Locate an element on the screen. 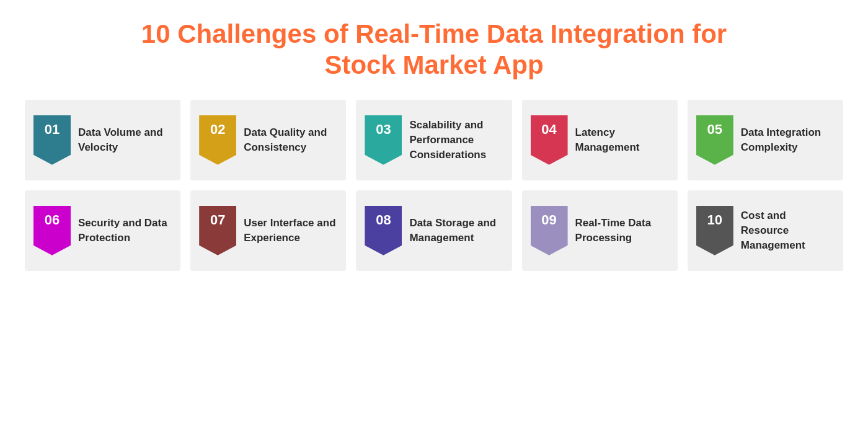  card-label-07: User Interface and Experience is located at coordinates (290, 231).